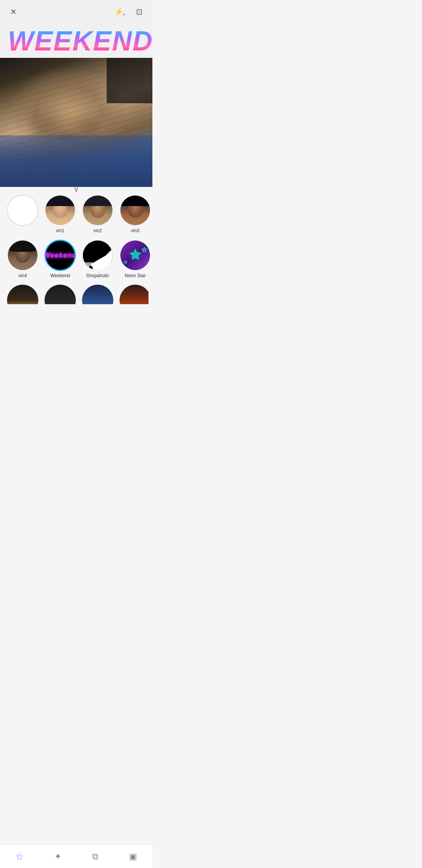 The height and width of the screenshot is (868, 422). I want to click on filter-thumb-vin4, so click(23, 255).